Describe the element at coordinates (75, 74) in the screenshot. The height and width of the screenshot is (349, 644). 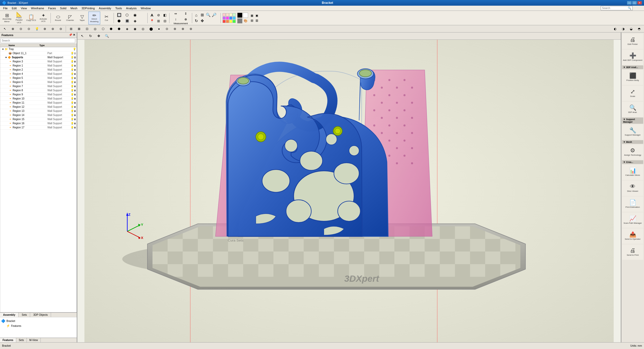
I see `region-ctrl-region4: ⊠` at that location.